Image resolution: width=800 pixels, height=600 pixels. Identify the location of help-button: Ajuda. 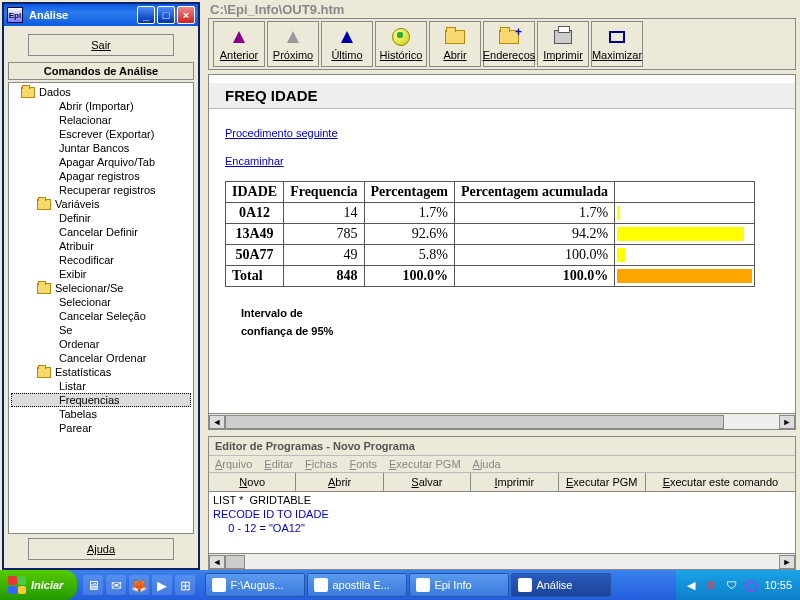
(101, 549).